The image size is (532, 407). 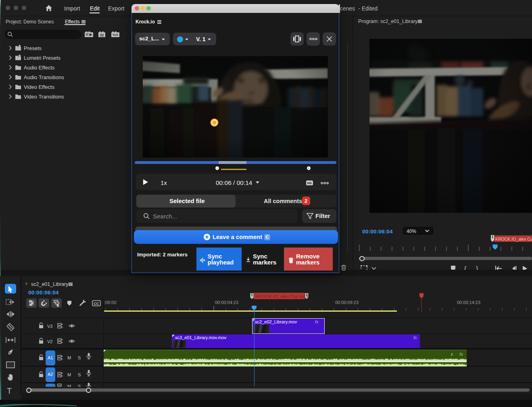 What do you see at coordinates (40, 87) in the screenshot?
I see `svg-text: Video Effects` at bounding box center [40, 87].